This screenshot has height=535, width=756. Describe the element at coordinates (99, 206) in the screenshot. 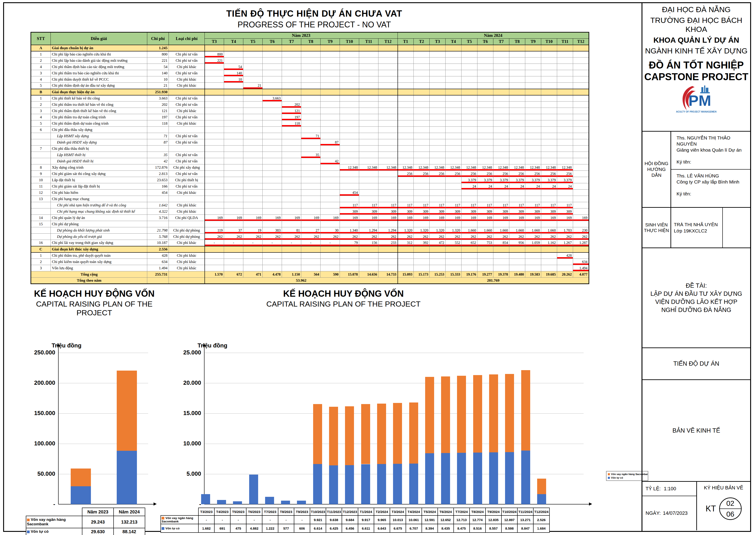

I see `row-desc: Chi phí nhà tạm hiện trường để ở và thi …` at that location.